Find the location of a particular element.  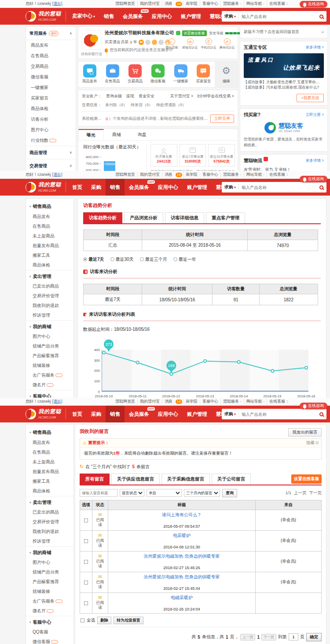

quick-onsale: 在售商品 is located at coordinates (113, 74).